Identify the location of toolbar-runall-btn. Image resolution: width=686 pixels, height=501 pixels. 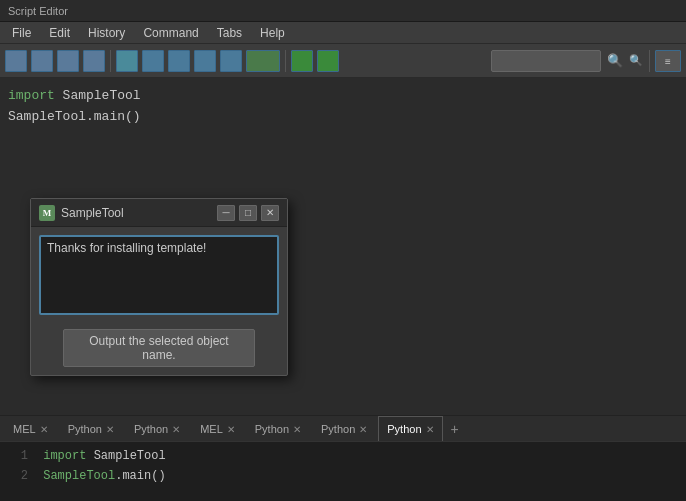
(328, 61).